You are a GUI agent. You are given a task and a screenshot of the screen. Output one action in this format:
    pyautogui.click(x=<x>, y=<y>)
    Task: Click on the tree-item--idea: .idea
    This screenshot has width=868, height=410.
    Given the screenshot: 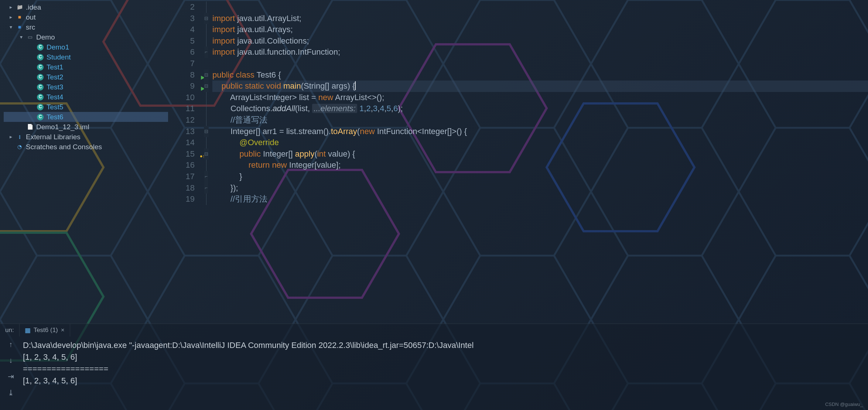 What is the action you would take?
    pyautogui.click(x=86, y=7)
    